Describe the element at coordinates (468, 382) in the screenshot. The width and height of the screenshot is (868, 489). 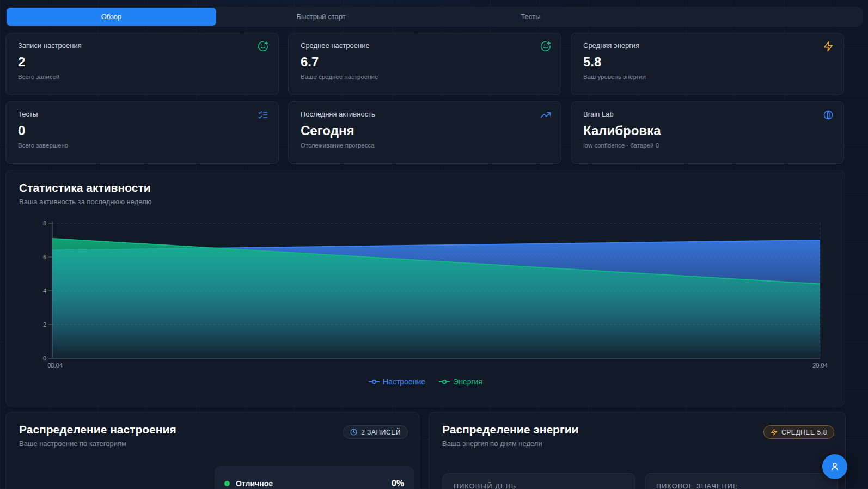
I see `legend-label: Энергия` at that location.